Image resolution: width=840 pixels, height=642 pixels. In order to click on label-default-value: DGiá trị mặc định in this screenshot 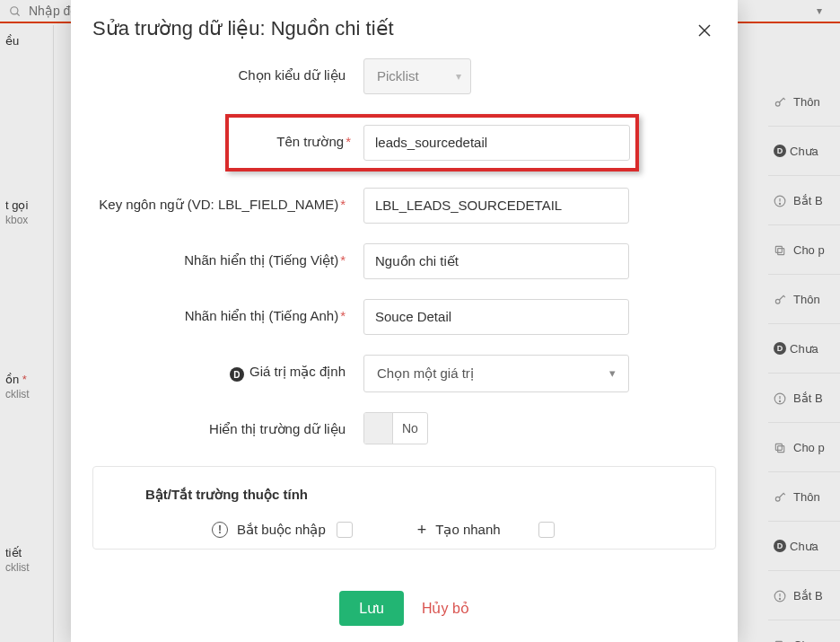, I will do `click(228, 368)`.